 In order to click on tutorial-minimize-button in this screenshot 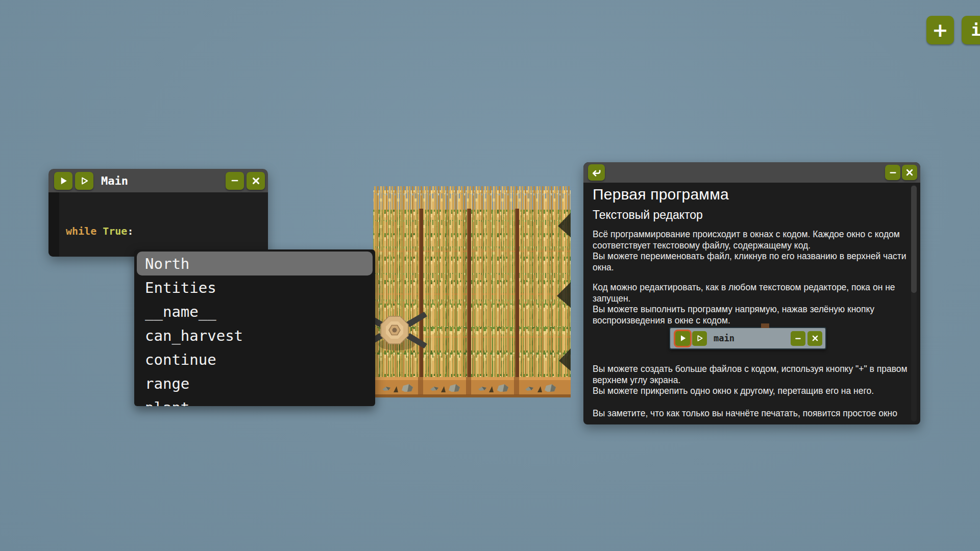, I will do `click(893, 172)`.